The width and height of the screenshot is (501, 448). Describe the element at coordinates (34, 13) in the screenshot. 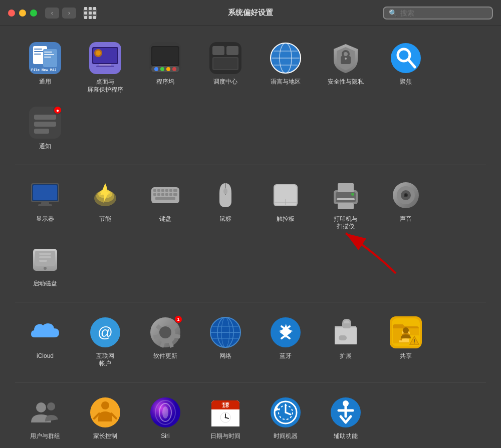

I see `maximize-button` at that location.